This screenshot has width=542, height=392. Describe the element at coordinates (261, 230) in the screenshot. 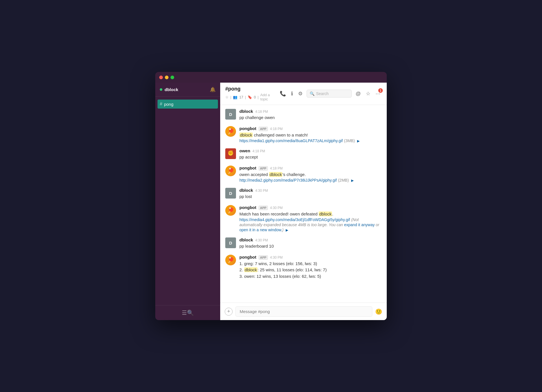

I see `open-new-window-link: open it in a new window.` at that location.